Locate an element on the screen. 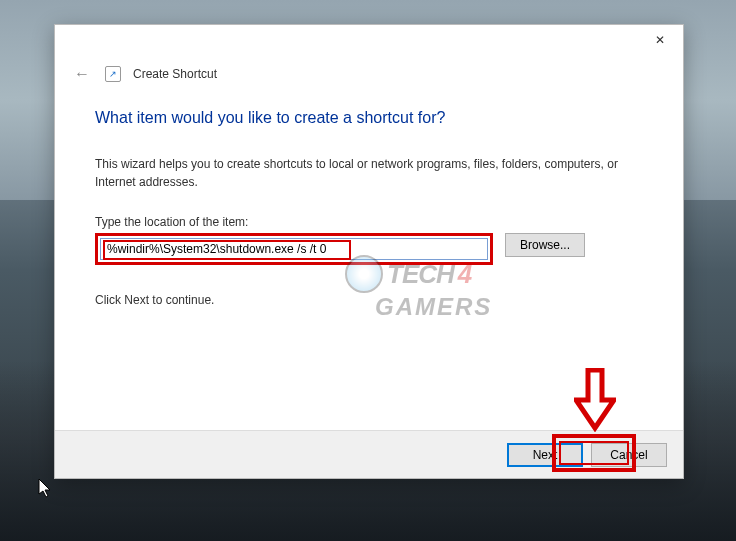 Image resolution: width=736 pixels, height=541 pixels. shortcut-wizard-icon: ↗ is located at coordinates (113, 74).